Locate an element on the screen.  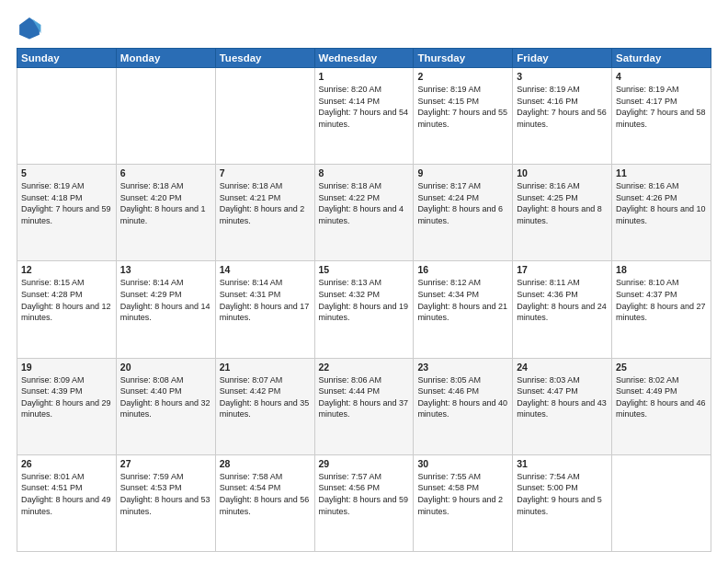
day-info: Sunrise: 8:05 AM Sunset: 4:46 PM Dayligh… is located at coordinates (463, 397).